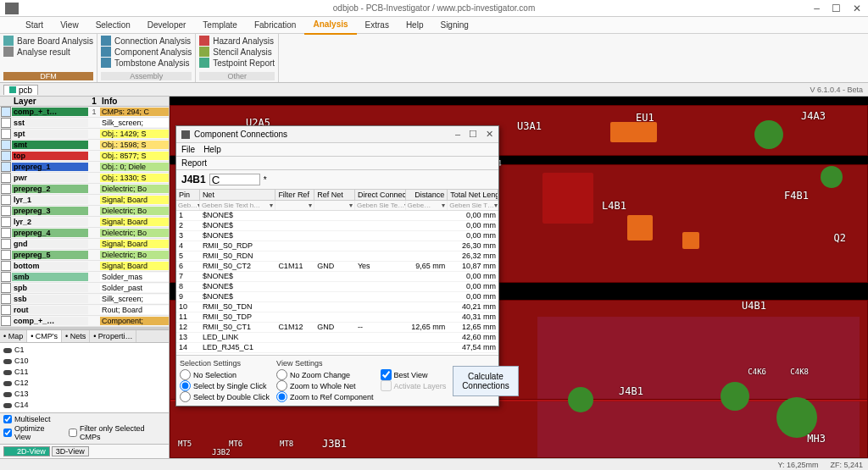 The width and height of the screenshot is (868, 470). What do you see at coordinates (194, 163) in the screenshot?
I see `report-button: Report` at bounding box center [194, 163].